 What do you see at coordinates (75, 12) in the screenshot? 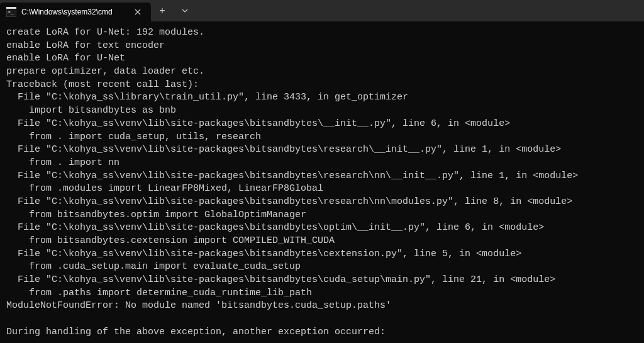
I see `tab-active: >_ C:\Windows\system32\cmd` at bounding box center [75, 12].